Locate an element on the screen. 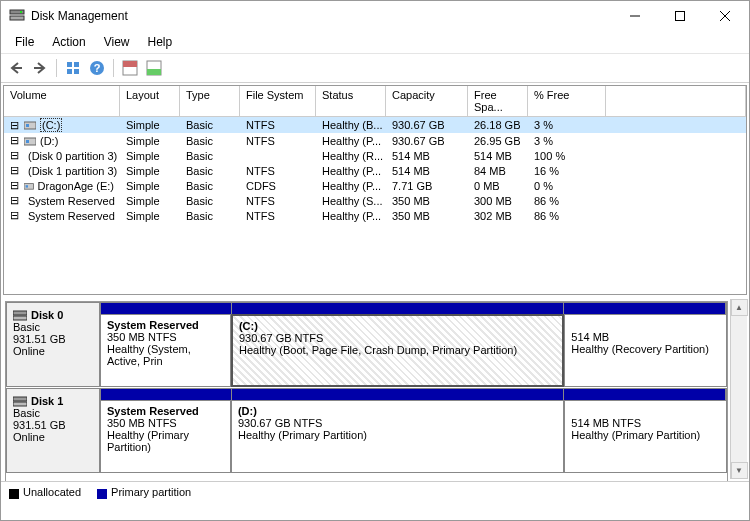 The height and width of the screenshot is (521, 750). menu-view: View is located at coordinates (117, 42).